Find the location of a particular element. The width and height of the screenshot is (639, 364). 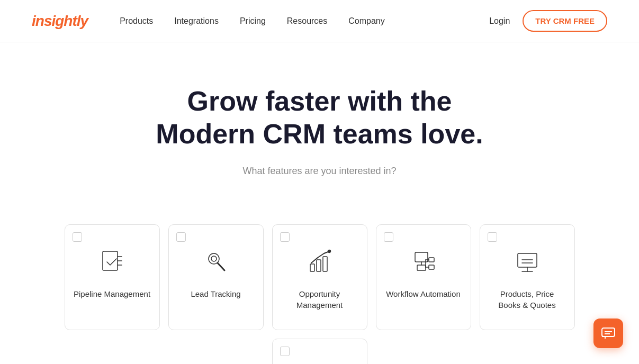

nav-actions: Login TRY CRM FREE is located at coordinates (548, 21).